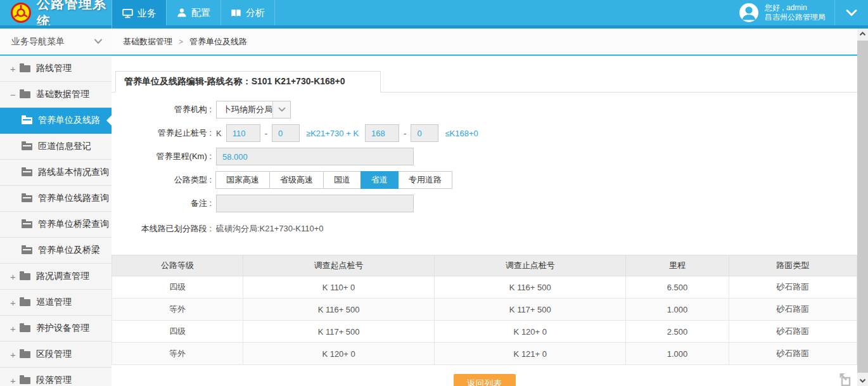 Image resolution: width=868 pixels, height=386 pixels. I want to click on breadcrumb: 基础数据管理 > 管养单位及线路, so click(484, 42).